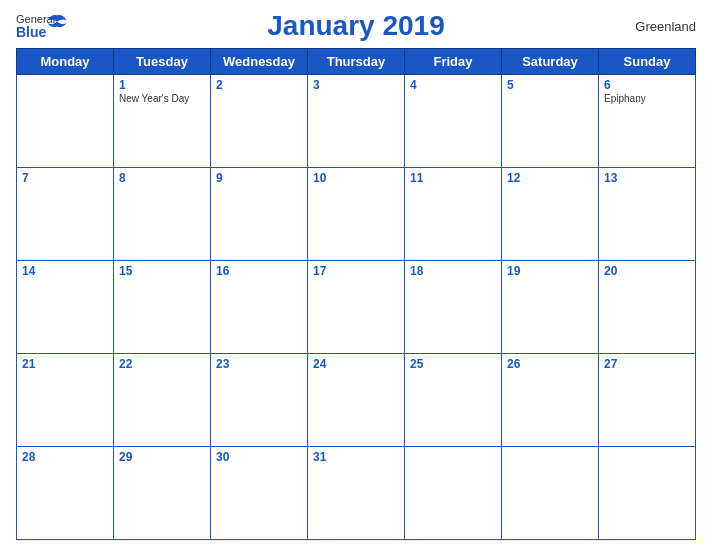 Image resolution: width=712 pixels, height=550 pixels. Describe the element at coordinates (454, 122) in the screenshot. I see `calendar-cell: 4` at that location.